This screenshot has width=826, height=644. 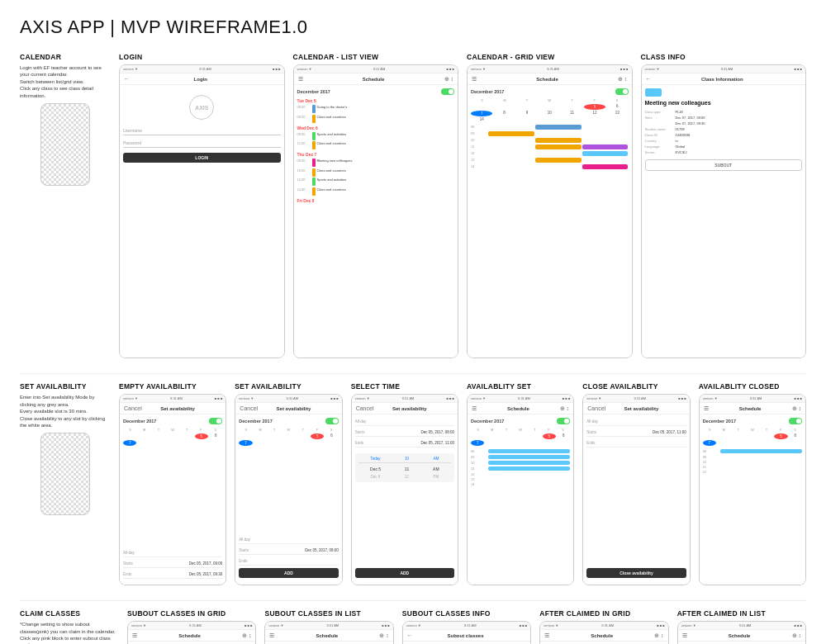 What do you see at coordinates (520, 409) in the screenshot?
I see `nav-bar-as: ☰ Schedule ⊕ ↕` at bounding box center [520, 409].